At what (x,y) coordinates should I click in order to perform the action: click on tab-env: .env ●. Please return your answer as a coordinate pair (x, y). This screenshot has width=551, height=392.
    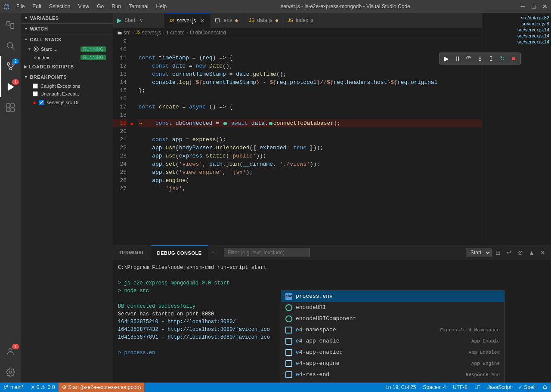
    Looking at the image, I should click on (228, 20).